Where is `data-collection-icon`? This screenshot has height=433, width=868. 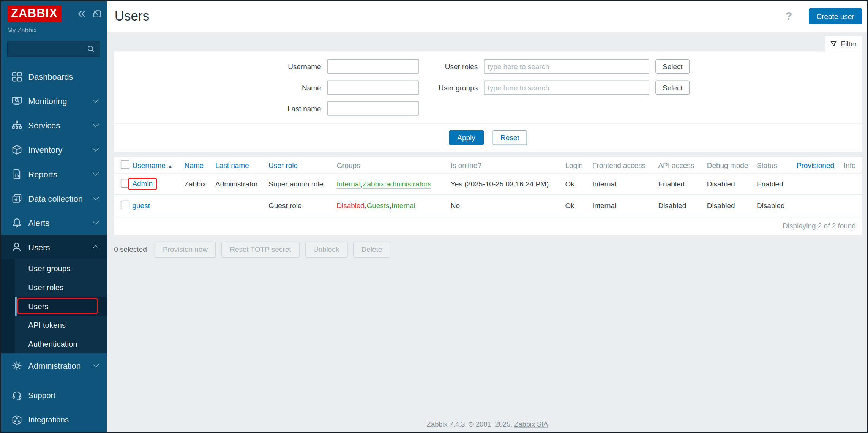 data-collection-icon is located at coordinates (17, 198).